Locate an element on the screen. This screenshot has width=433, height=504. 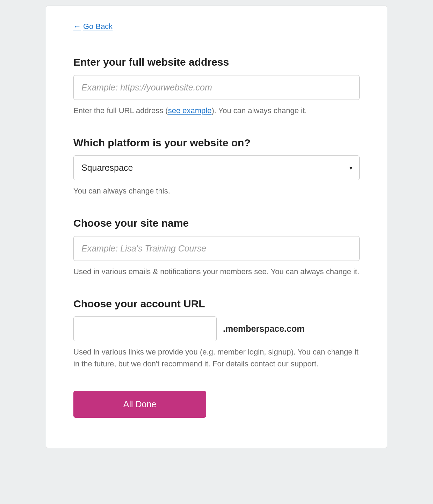
account-url-input is located at coordinates (145, 329).